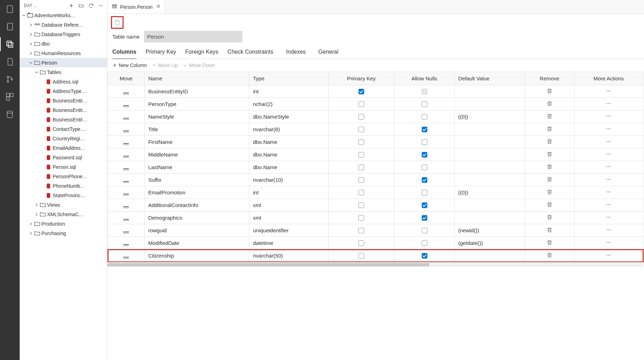 Image resolution: width=644 pixels, height=360 pixels. Describe the element at coordinates (63, 53) in the screenshot. I see `tree-item: HumanResources` at that location.